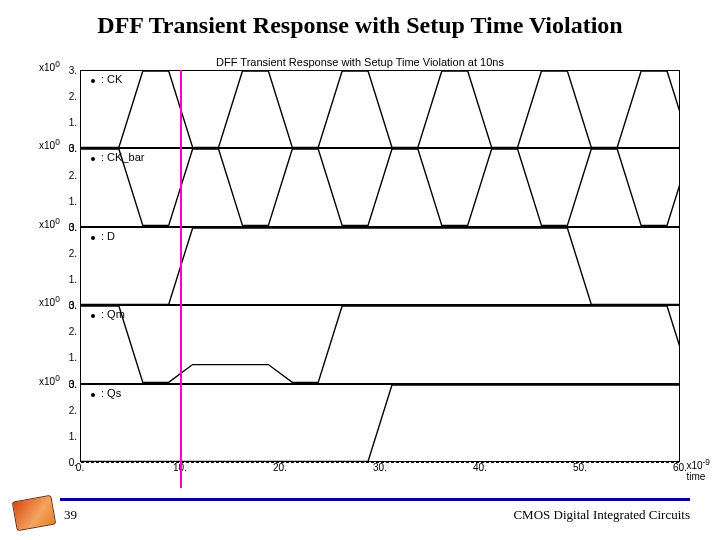 The width and height of the screenshot is (720, 540). What do you see at coordinates (280, 468) in the screenshot?
I see `x-tick-label: 20.` at bounding box center [280, 468].